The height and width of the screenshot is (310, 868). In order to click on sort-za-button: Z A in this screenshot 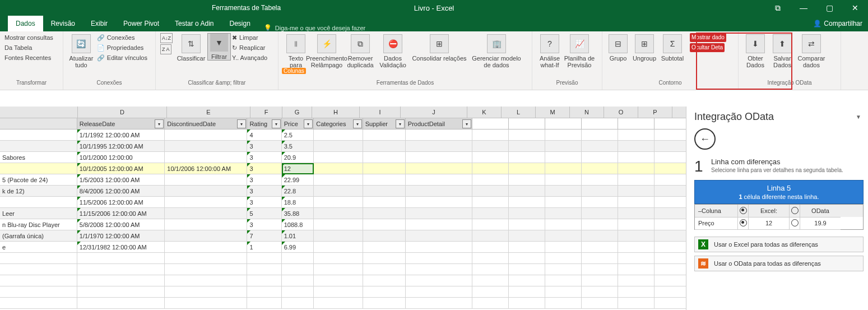, I will do `click(166, 49)`.